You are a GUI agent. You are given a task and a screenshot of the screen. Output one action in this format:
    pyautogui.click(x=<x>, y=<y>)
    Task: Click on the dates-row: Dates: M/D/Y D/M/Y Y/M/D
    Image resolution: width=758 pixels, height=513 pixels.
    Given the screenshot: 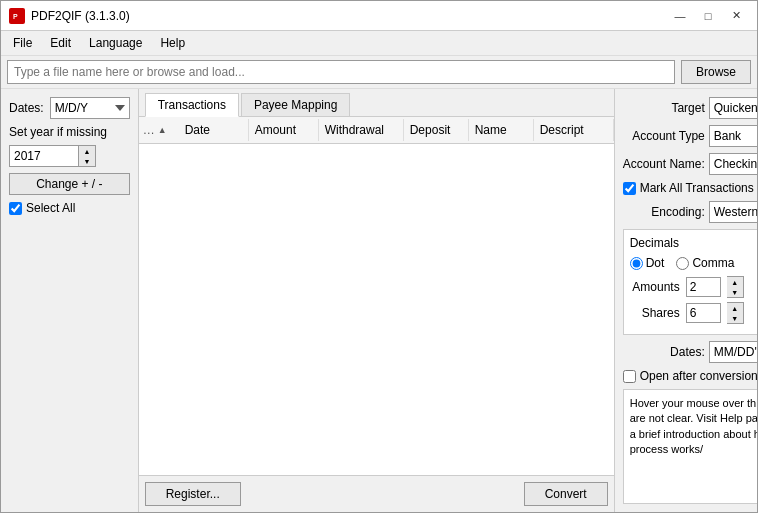 What is the action you would take?
    pyautogui.click(x=70, y=108)
    